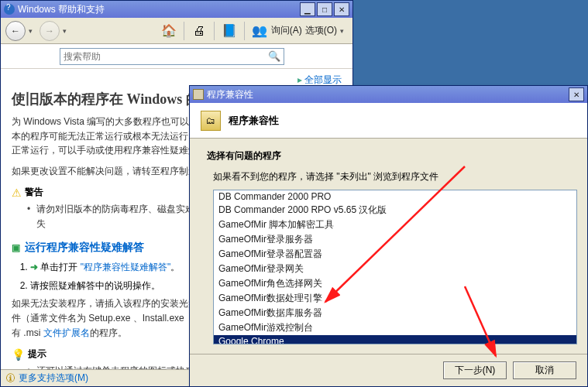  Describe the element at coordinates (389, 370) in the screenshot. I see `wizard-footer: 下一步(N) 取消` at that location.